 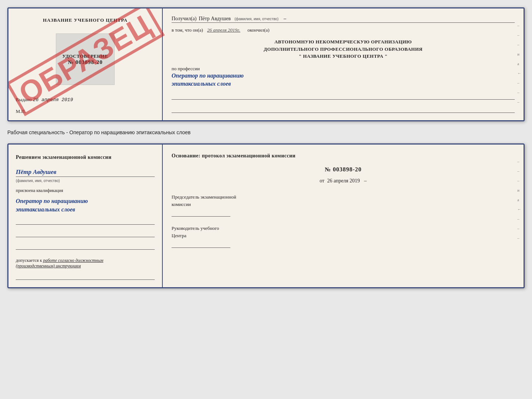 I want to click on edge2-5: а, so click(x=520, y=200).